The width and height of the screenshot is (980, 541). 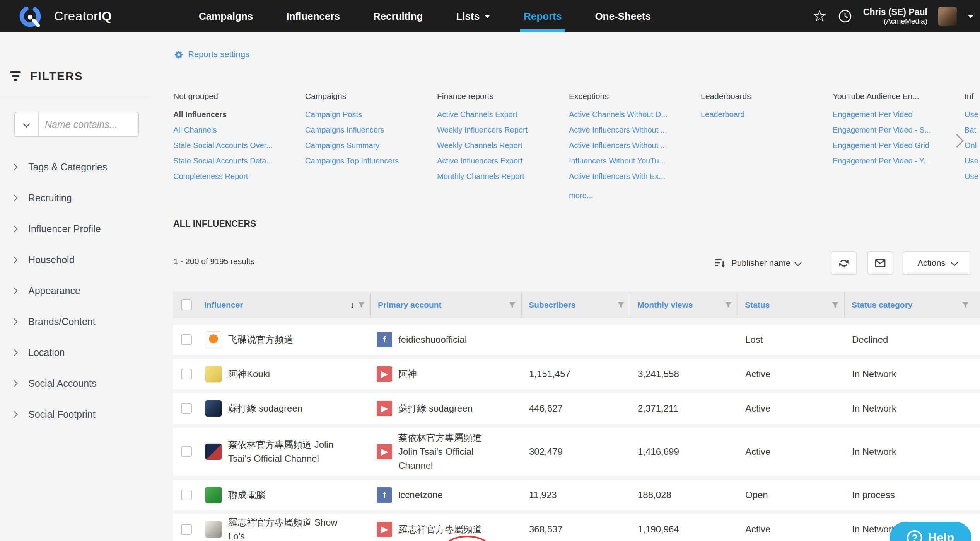 I want to click on actions-button: Actions, so click(x=937, y=263).